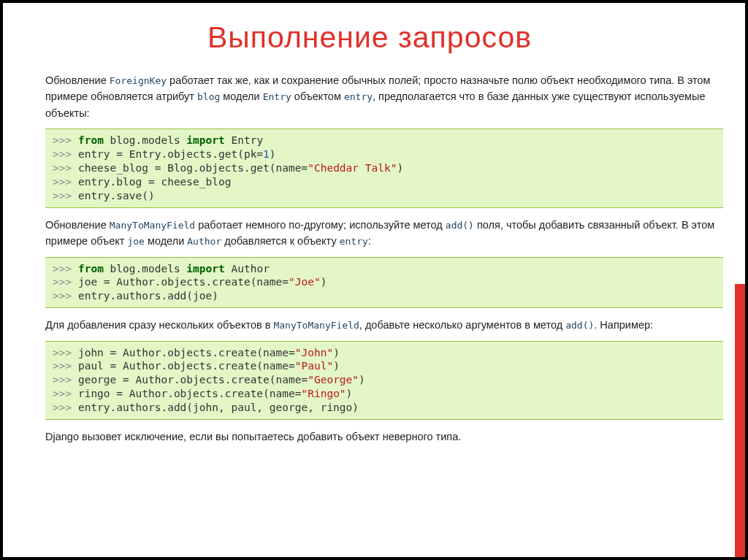 This screenshot has height=560, width=748. I want to click on text: . Например:, so click(624, 325).